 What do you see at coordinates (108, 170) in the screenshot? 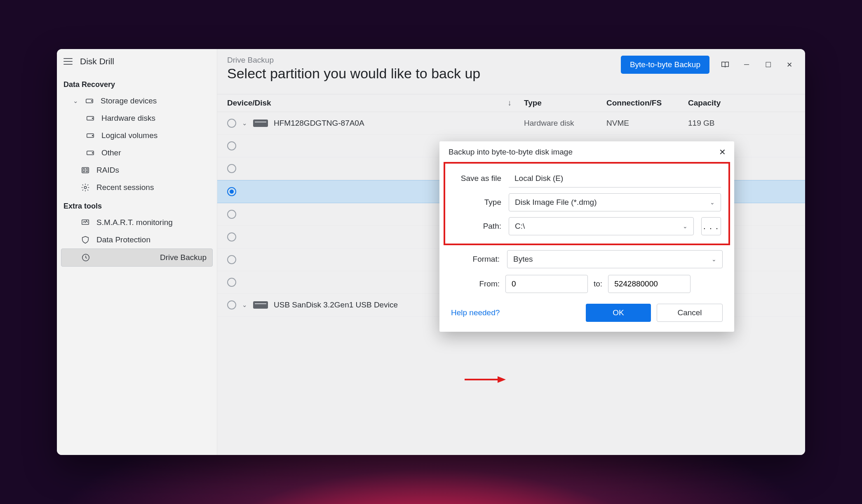
I see `sidebar-item-label: RAIDs` at bounding box center [108, 170].